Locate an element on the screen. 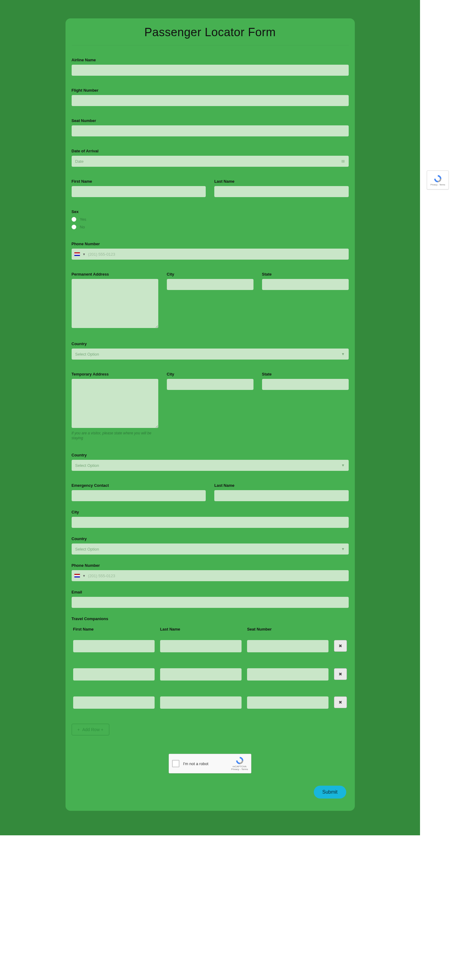 This screenshot has height=980, width=469. perm-country-label: Country is located at coordinates (210, 344).